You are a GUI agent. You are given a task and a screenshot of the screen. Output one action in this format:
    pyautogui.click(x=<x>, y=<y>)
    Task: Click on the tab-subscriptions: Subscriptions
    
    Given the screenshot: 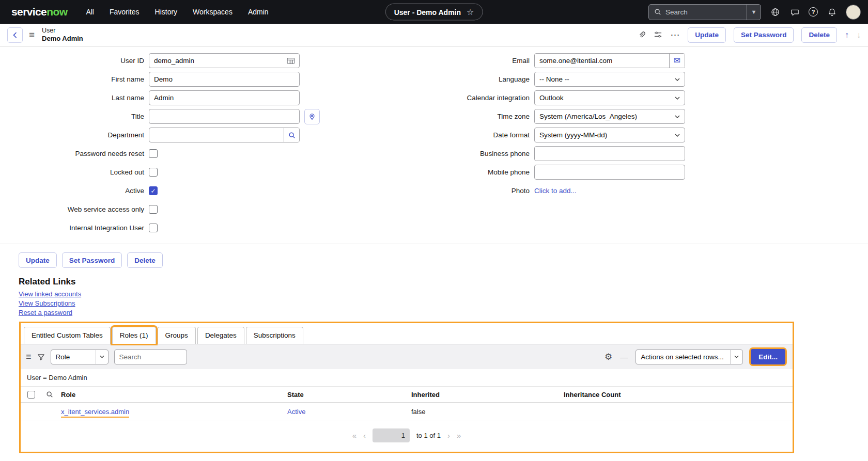 What is the action you would take?
    pyautogui.click(x=275, y=336)
    